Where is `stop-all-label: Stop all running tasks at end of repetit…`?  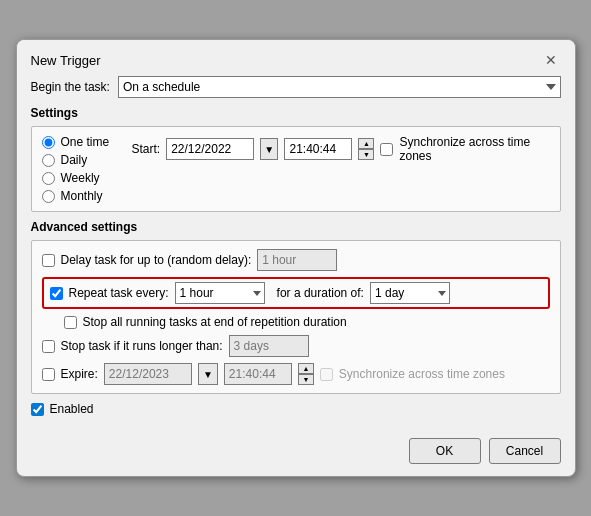 stop-all-label: Stop all running tasks at end of repetit… is located at coordinates (215, 322).